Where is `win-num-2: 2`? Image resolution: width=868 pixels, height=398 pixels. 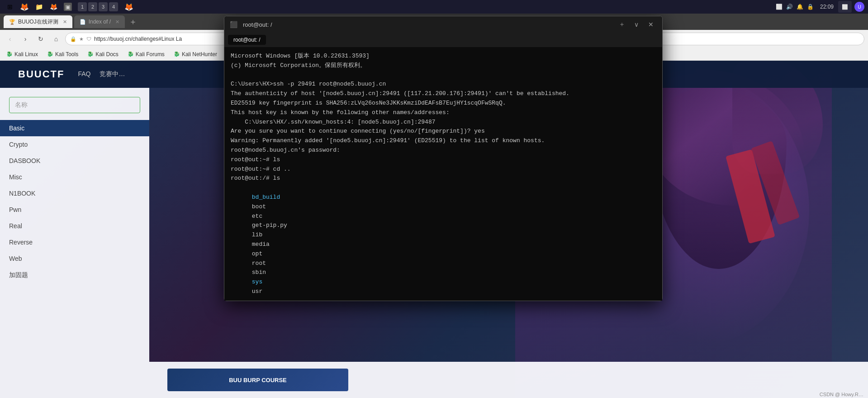
win-num-2: 2 is located at coordinates (93, 7).